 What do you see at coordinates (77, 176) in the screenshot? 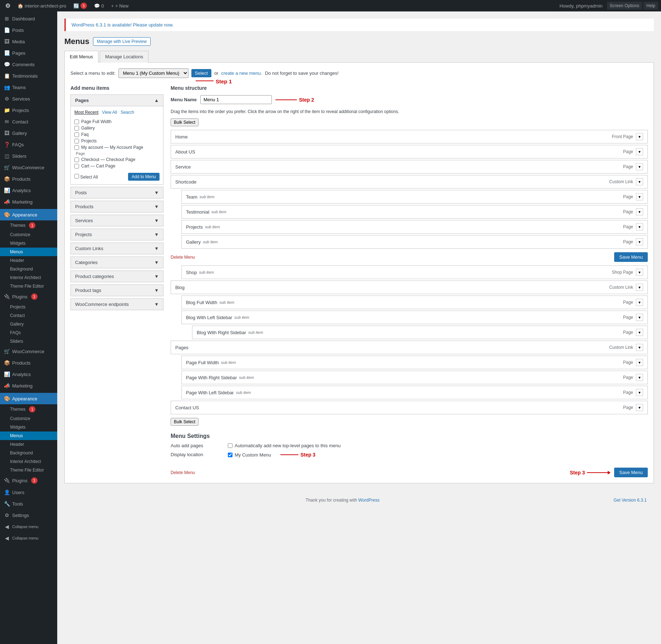
I see `select-all-checkbox` at bounding box center [77, 176].